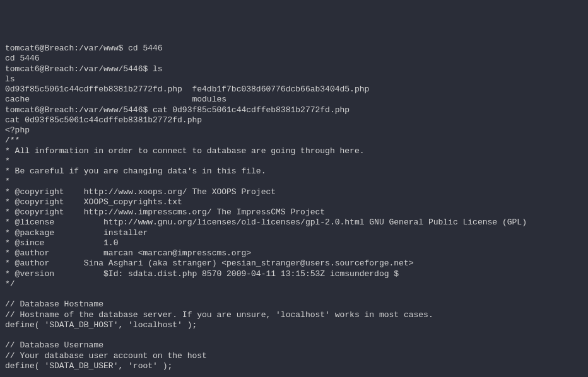 Image resolution: width=588 pixels, height=377 pixels. I want to click on terminal-line: * @version $Id: sdata.dist.php 8570 2009…, so click(294, 274).